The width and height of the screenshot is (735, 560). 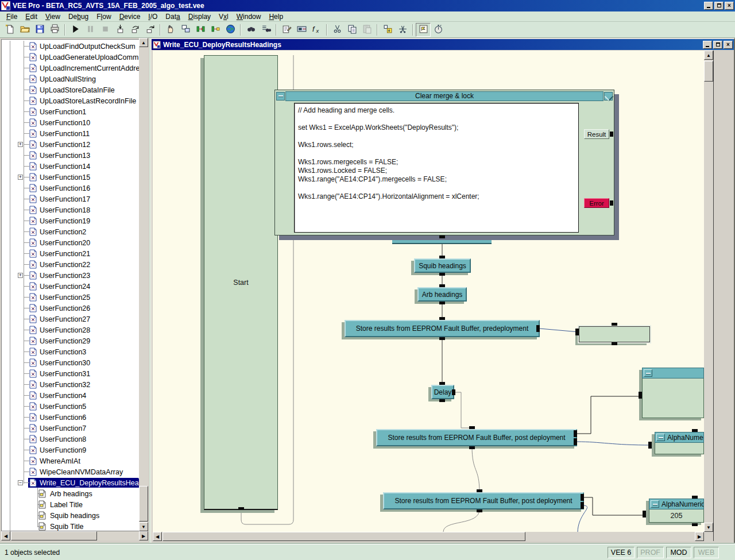 I want to click on canvas-scroll-right-icon: ▶, so click(x=699, y=536).